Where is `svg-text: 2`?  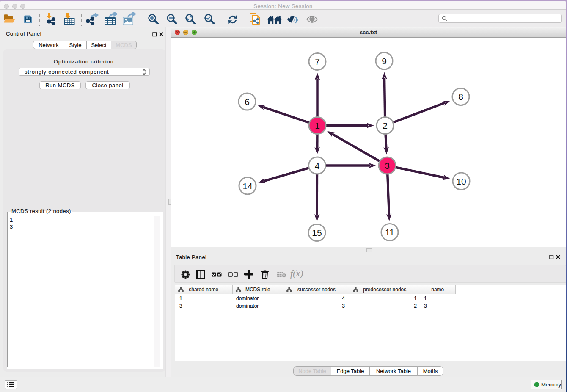 svg-text: 2 is located at coordinates (385, 125).